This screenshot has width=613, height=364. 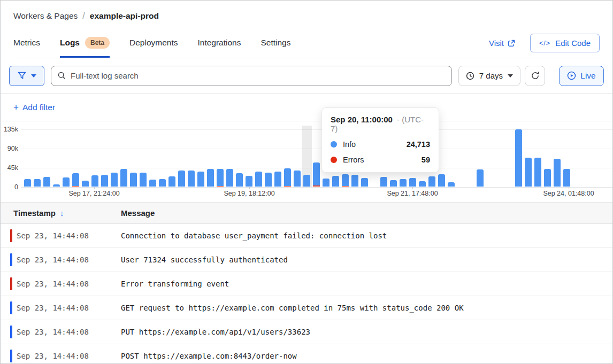 What do you see at coordinates (306, 284) in the screenshot?
I see `table-row: Sep 23, 14:44:08Error transforming event` at bounding box center [306, 284].